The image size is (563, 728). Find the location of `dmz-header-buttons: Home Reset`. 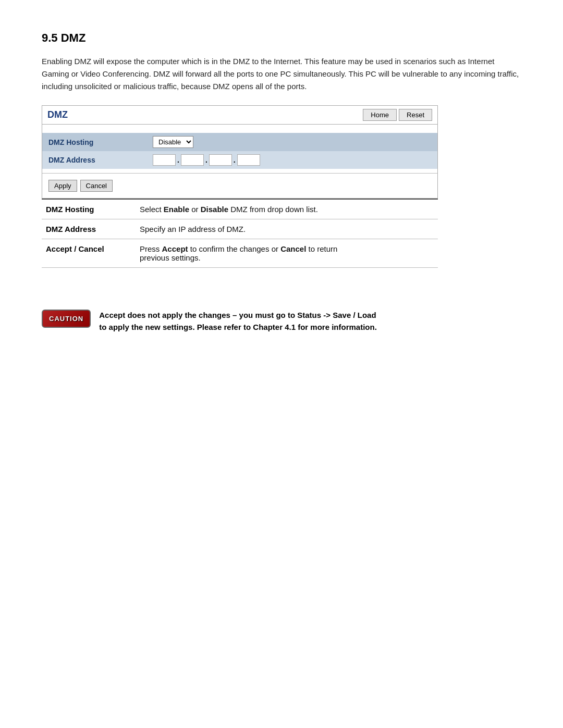

dmz-header-buttons: Home Reset is located at coordinates (397, 115).